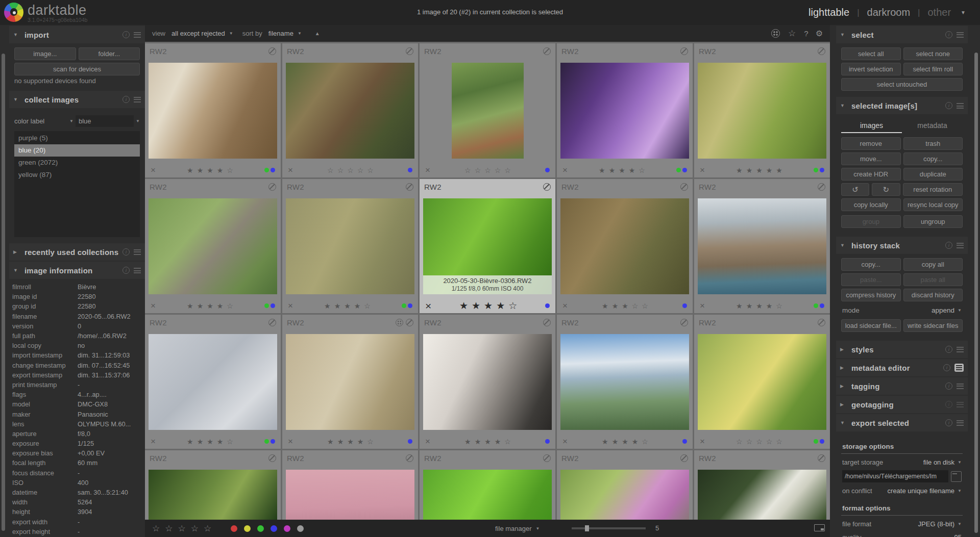 The height and width of the screenshot is (537, 980). What do you see at coordinates (871, 174) in the screenshot?
I see `create-hdr-button: create HDR` at bounding box center [871, 174].